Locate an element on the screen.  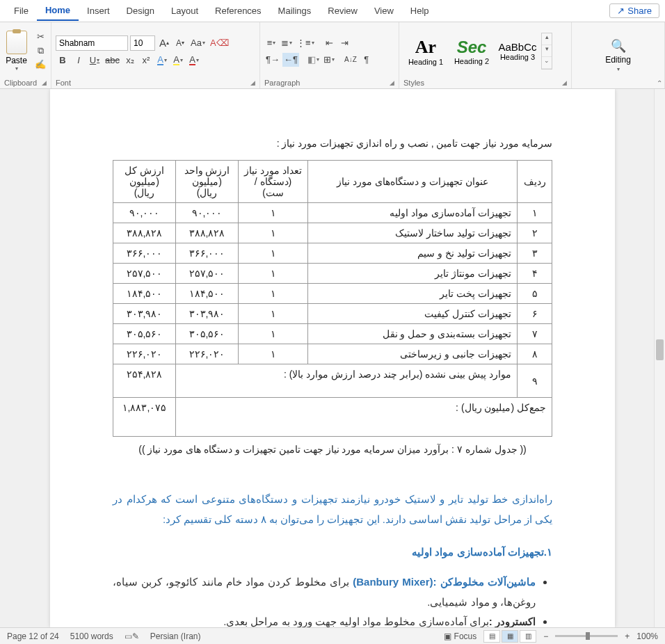
share-button: ↗ Share is located at coordinates (634, 11).